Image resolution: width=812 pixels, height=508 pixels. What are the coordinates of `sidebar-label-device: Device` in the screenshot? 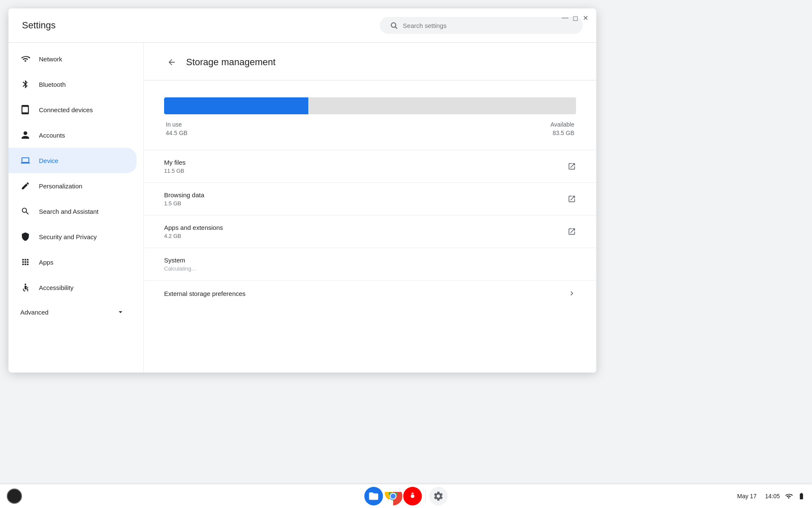 It's located at (49, 161).